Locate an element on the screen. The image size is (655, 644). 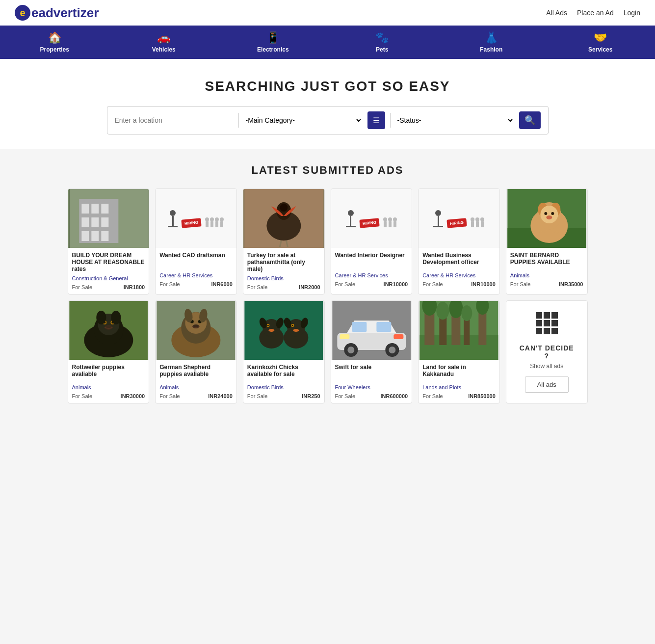
ad-footer-6: For Sale INR35000 is located at coordinates (547, 284).